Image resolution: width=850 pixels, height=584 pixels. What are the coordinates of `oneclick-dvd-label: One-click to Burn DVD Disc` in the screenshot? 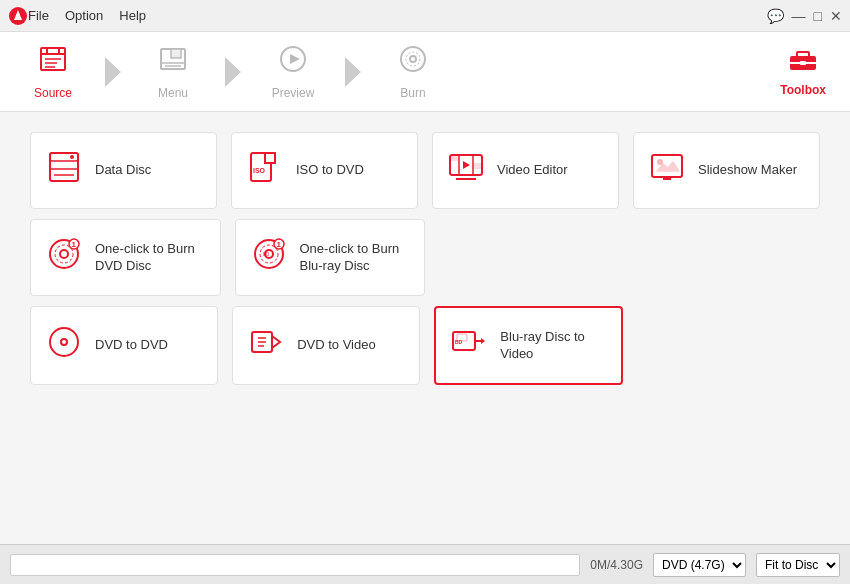 It's located at (150, 258).